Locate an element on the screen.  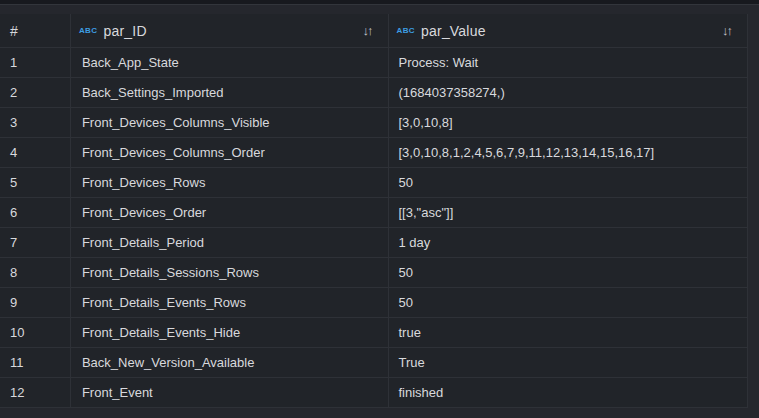
table-row: 8Front_Details_Sessions_Rows50 is located at coordinates (374, 273).